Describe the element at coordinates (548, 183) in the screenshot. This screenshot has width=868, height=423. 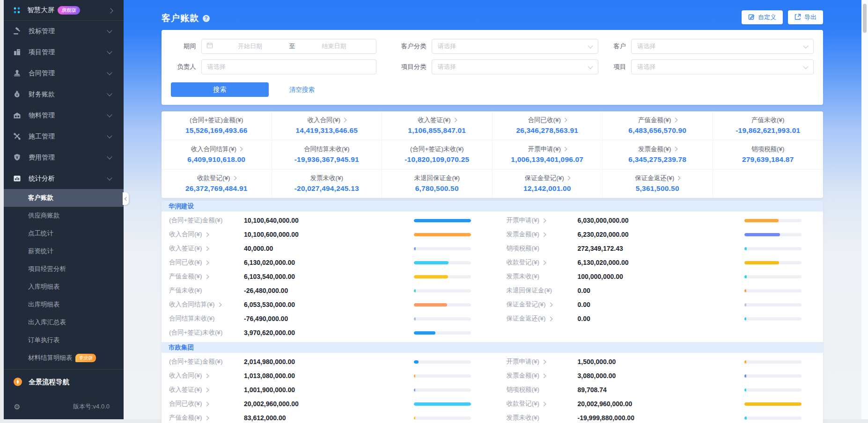
I see `summary-cell: 保证金登记(¥)12,142,001.00` at that location.